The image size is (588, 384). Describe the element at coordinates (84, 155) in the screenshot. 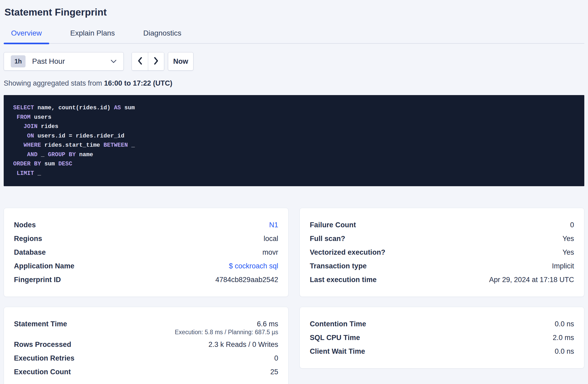

I see `sql-token: name` at that location.